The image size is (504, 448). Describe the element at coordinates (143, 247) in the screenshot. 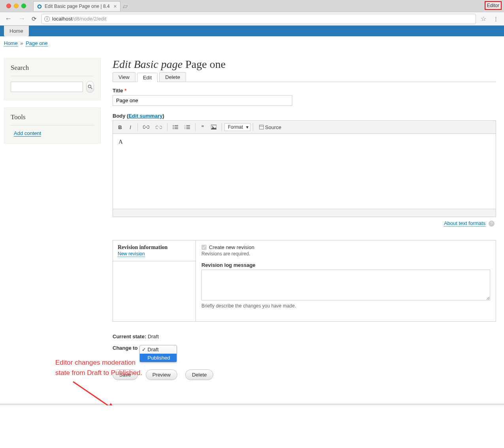

I see `vtab-title: Revision information` at that location.